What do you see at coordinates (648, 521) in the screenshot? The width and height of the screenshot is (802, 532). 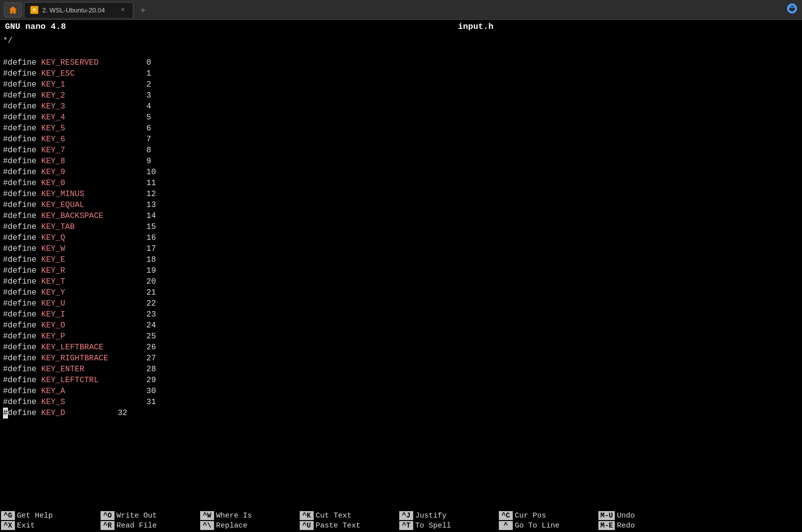 I see `shortcut-group: M-UUndoM-ERedo` at bounding box center [648, 521].